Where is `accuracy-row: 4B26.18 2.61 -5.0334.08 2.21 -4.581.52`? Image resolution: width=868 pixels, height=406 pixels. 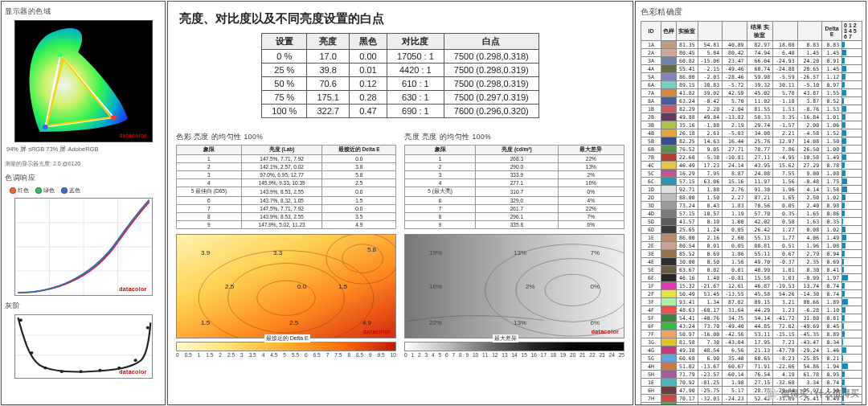
accuracy-row: 4B26.18 2.61 -5.0334.08 2.21 -4.581.52 is located at coordinates (752, 133).